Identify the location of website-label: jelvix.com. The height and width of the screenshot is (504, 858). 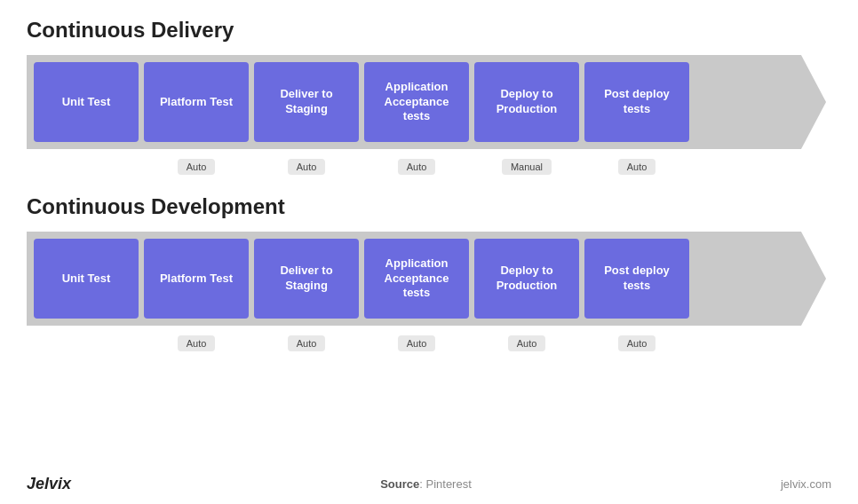
(806, 484).